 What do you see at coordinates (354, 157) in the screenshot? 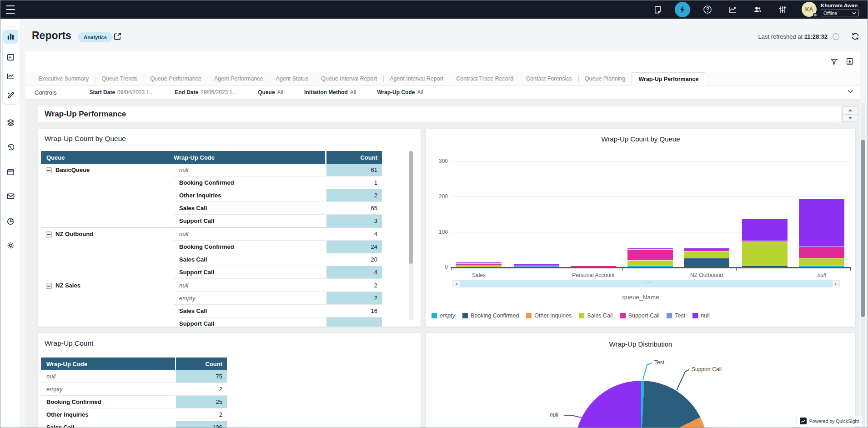
I see `column-header-count: Count` at bounding box center [354, 157].